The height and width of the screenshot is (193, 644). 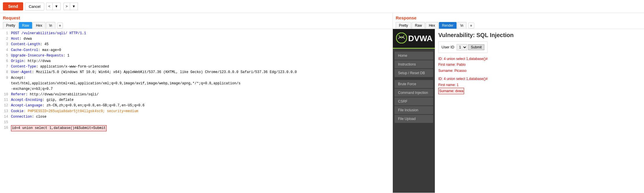 What do you see at coordinates (126, 84) in the screenshot?
I see `line-content: Accept: text/html,application/xhtml+xml,…` at bounding box center [126, 84].